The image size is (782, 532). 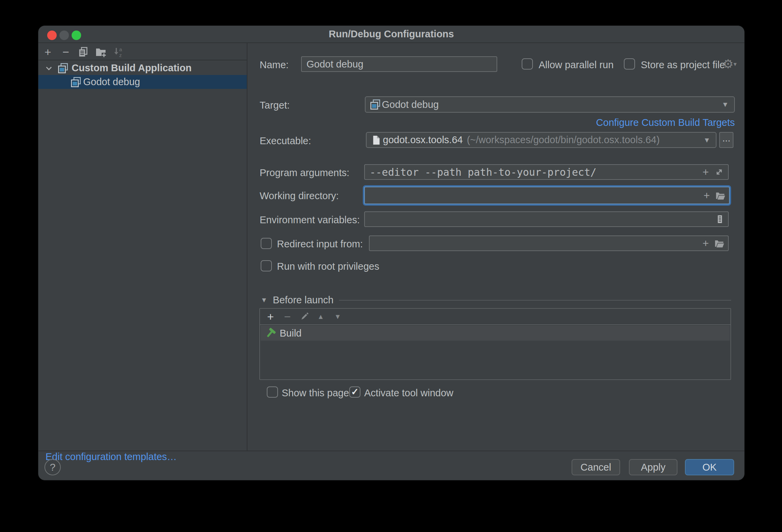 I want to click on add-task-icon: +, so click(x=271, y=317).